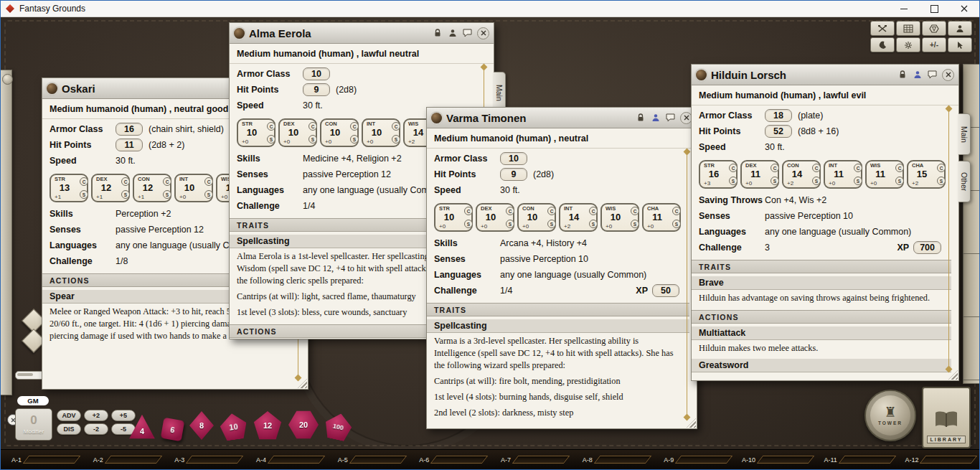 Image resolution: width=980 pixels, height=470 pixels. Describe the element at coordinates (194, 188) in the screenshot. I see `ability-box: INT 10 +0 C S` at that location.